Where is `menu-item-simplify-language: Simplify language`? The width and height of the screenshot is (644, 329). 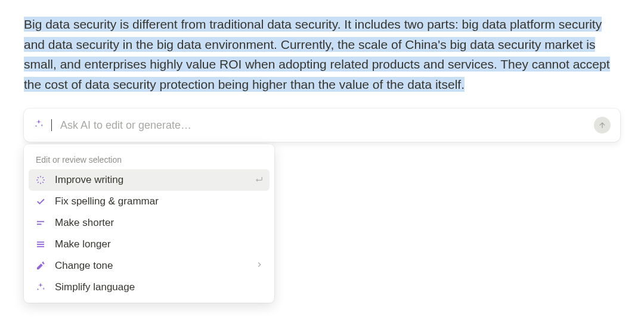 menu-item-simplify-language: Simplify language is located at coordinates (149, 287).